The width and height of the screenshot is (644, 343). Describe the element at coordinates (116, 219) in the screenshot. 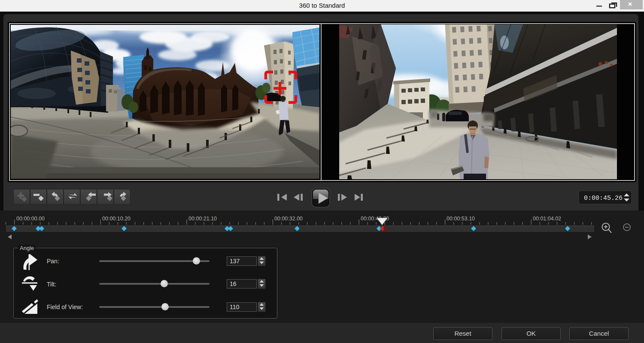

I see `svg-text: 00:00:10.20` at that location.